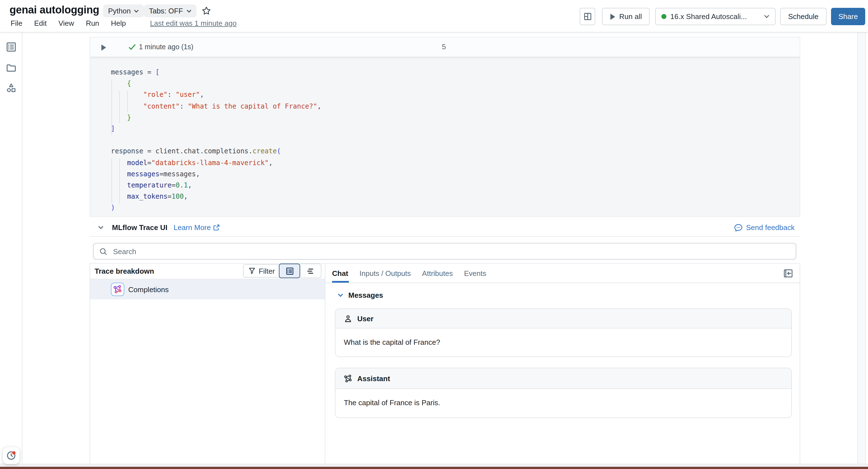 The image size is (868, 469). What do you see at coordinates (803, 16) in the screenshot?
I see `schedule-button: Schedule` at bounding box center [803, 16].